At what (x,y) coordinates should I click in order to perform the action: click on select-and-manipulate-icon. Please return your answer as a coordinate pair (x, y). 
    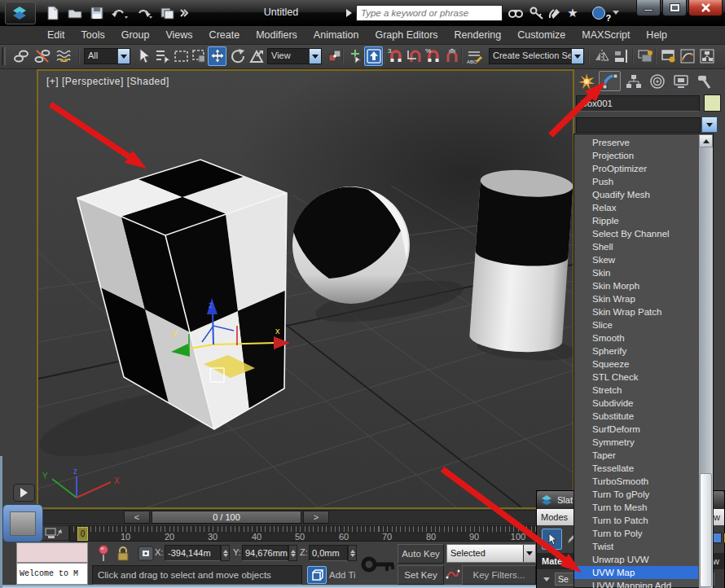
    Looking at the image, I should click on (355, 56).